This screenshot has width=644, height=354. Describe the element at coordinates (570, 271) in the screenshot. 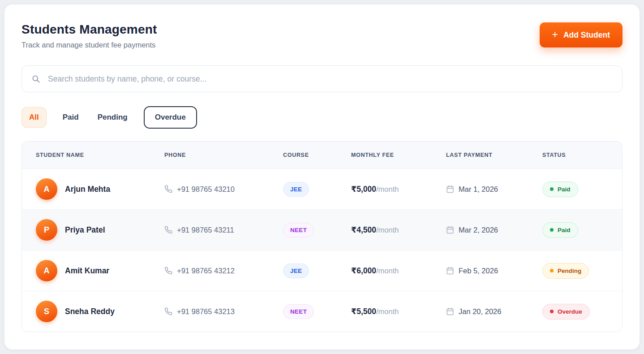

I see `status-label: Pending` at that location.